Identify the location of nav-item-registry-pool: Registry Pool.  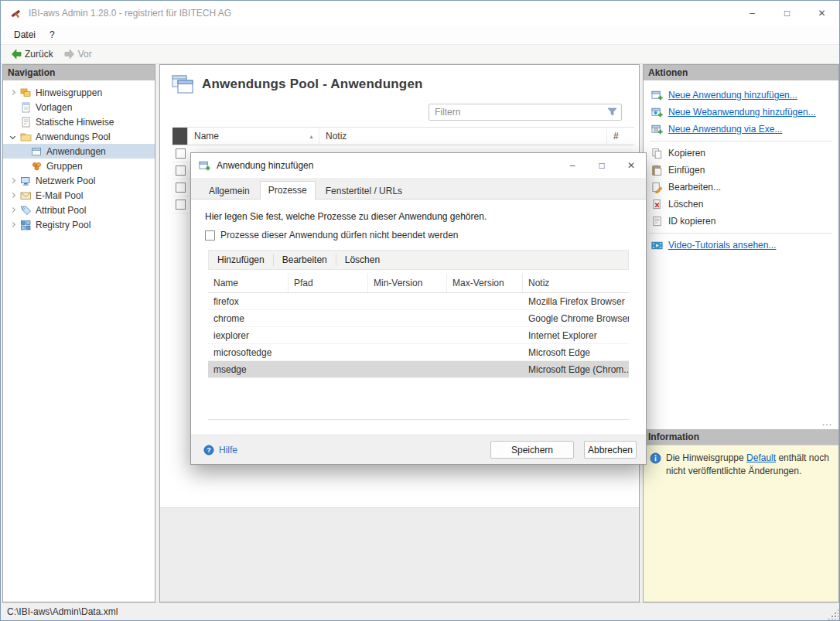
(79, 224).